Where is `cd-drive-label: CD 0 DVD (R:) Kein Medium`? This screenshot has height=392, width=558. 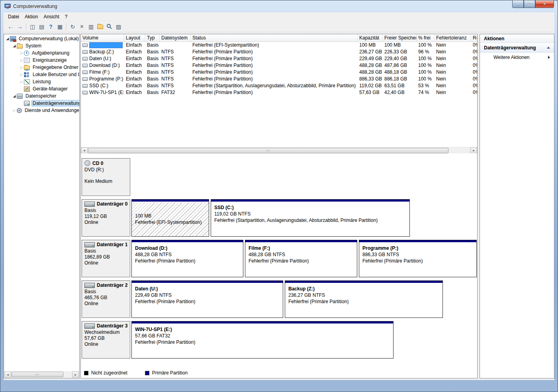 cd-drive-label: CD 0 DVD (R:) Kein Medium is located at coordinates (106, 177).